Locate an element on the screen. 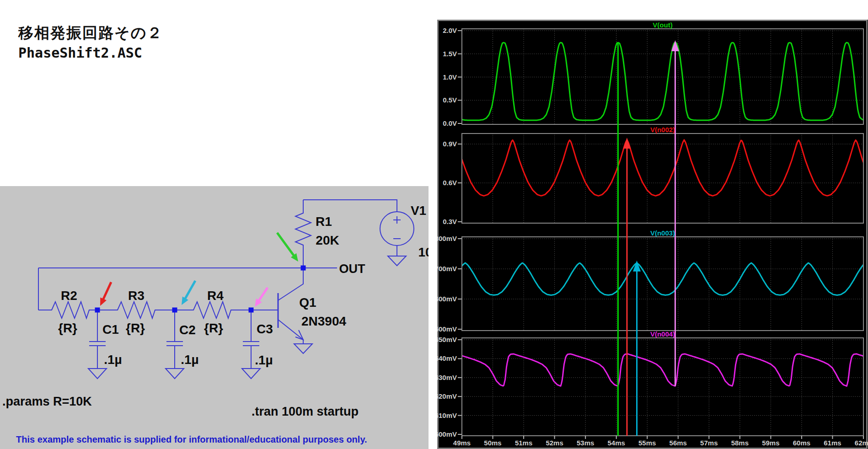  cyan-annotation-arrow is located at coordinates (190, 290).